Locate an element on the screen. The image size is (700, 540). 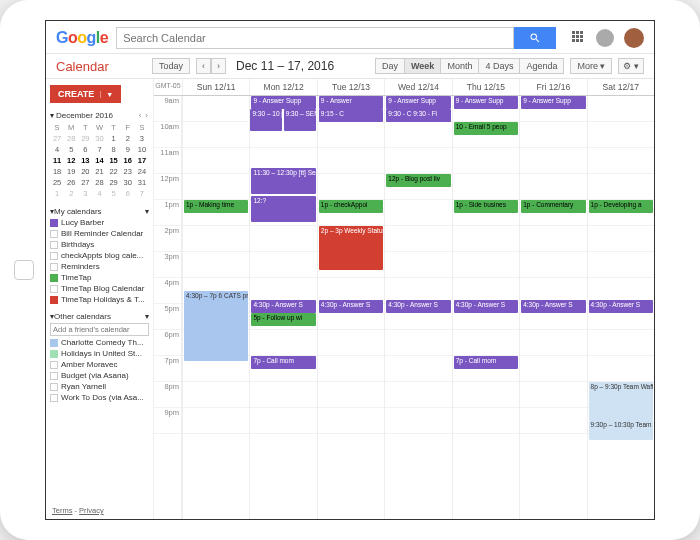
day-column: 1p - Developing a4:30p - Answer S8p – 9:… is located at coordinates (620, 308).